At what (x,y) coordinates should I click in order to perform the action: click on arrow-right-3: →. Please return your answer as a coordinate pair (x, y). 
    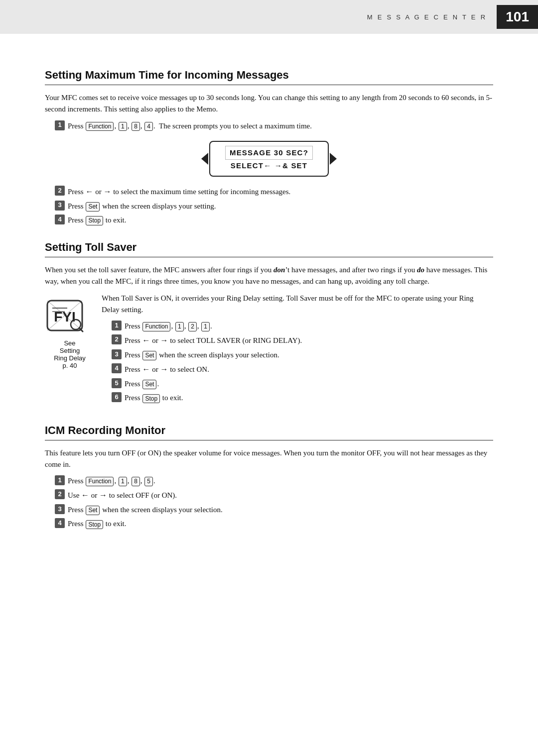
    Looking at the image, I should click on (164, 369).